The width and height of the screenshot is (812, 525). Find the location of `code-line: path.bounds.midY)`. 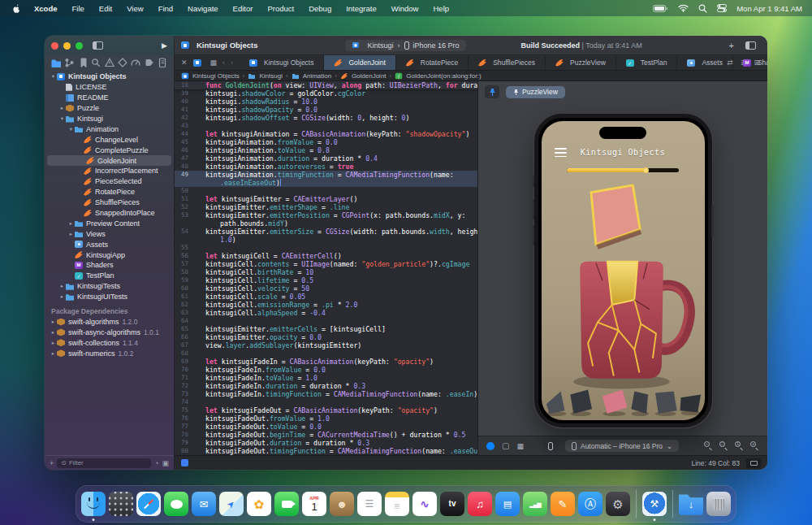

code-line: path.bounds.midY) is located at coordinates (326, 223).